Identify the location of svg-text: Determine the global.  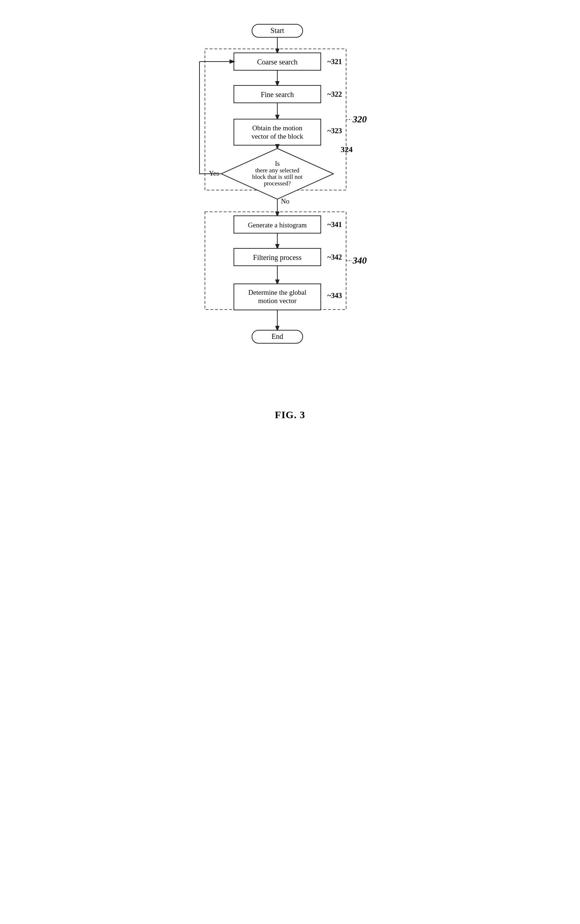
(277, 292).